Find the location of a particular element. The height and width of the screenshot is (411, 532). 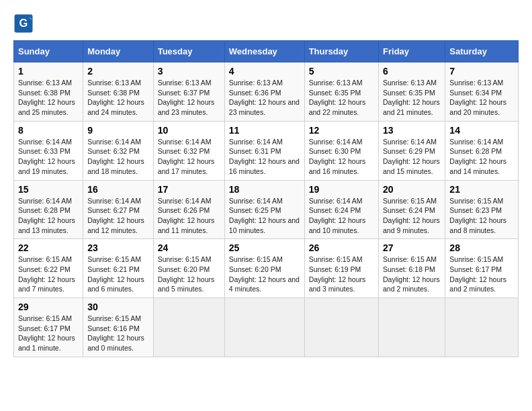

day-number: 10 is located at coordinates (189, 130).